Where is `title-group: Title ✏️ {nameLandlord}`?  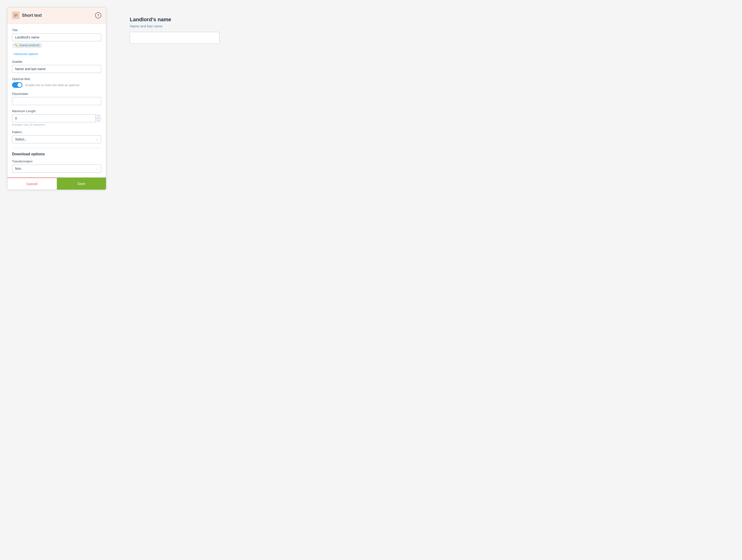
title-group: Title ✏️ {nameLandlord} is located at coordinates (57, 38).